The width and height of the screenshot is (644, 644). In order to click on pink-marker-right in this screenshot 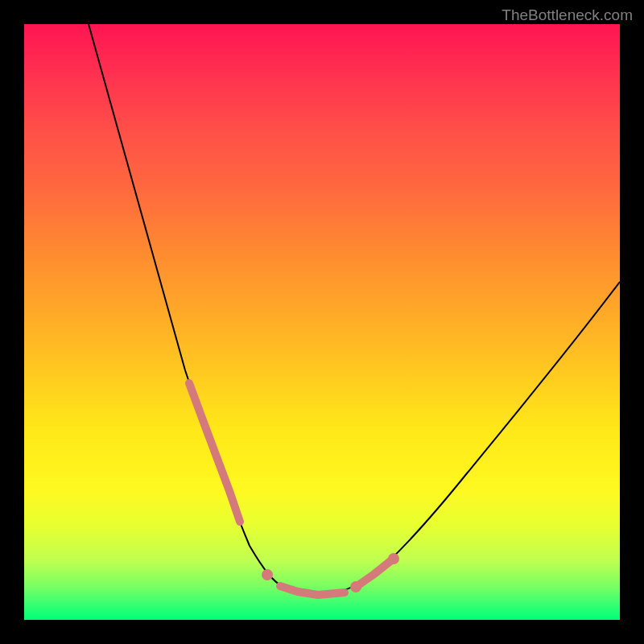, I will do `click(374, 573)`.